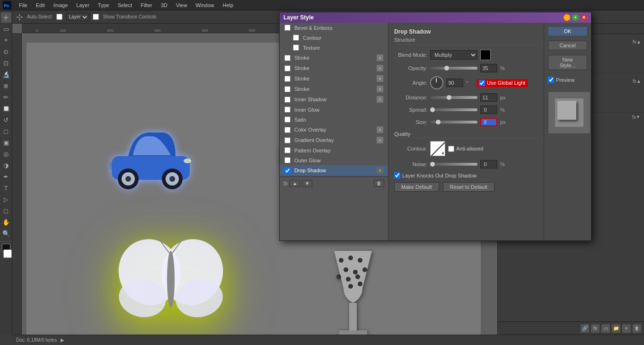 The width and height of the screenshot is (644, 345). What do you see at coordinates (575, 18) in the screenshot?
I see `dialog-maximize-btn: +` at bounding box center [575, 18].